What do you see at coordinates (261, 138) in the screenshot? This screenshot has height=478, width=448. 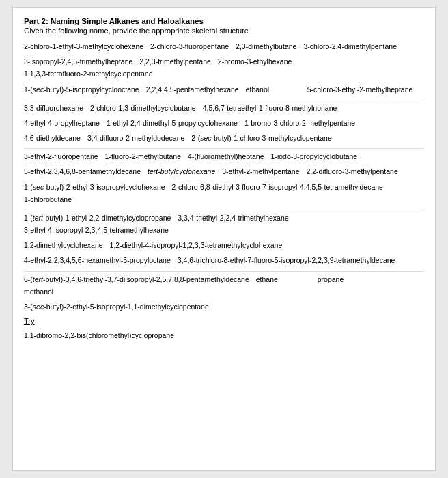 I see `compound-name-5-2: 2-(sec-butyl)-1-chloro-3-methylcyclopent…` at bounding box center [261, 138].